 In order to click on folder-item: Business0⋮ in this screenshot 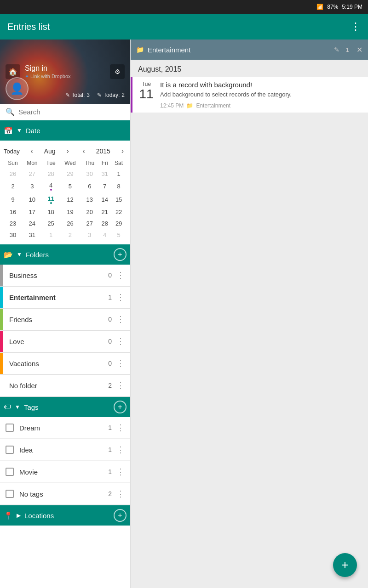, I will do `click(65, 276)`.